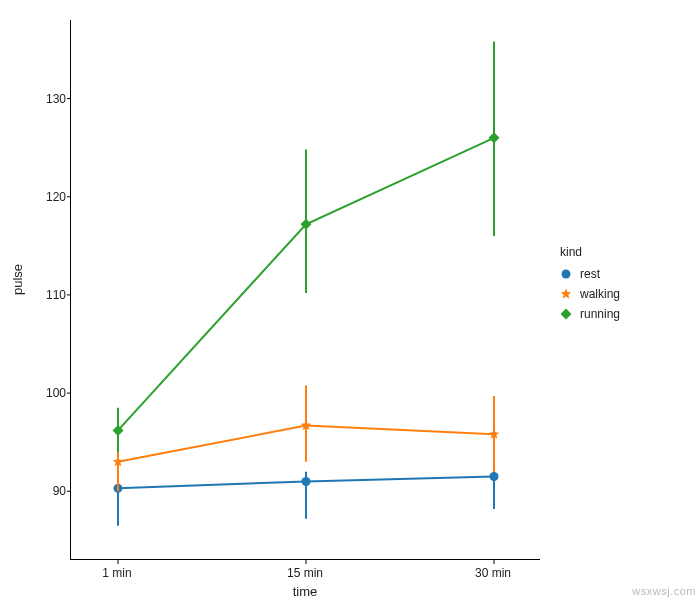 The image size is (700, 601). What do you see at coordinates (590, 274) in the screenshot?
I see `legend-label: rest` at bounding box center [590, 274].